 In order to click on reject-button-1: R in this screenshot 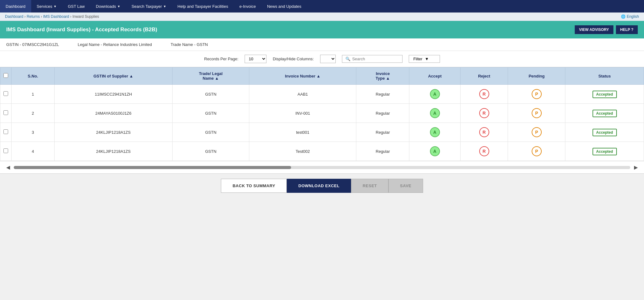, I will do `click(484, 94)`.